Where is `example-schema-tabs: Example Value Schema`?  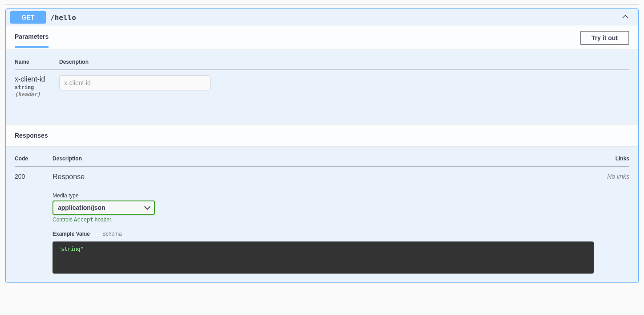 example-schema-tabs: Example Value Schema is located at coordinates (323, 234).